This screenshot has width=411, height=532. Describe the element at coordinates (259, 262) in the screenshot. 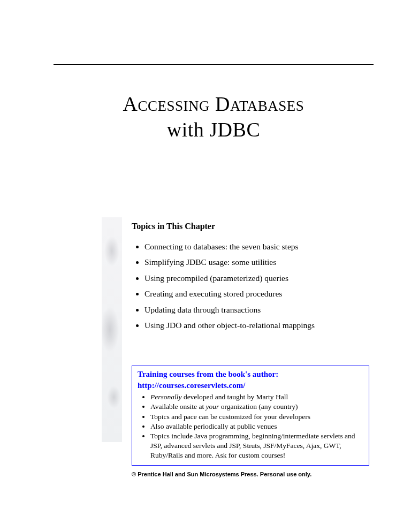

I see `topic-item: Simplifying JDBC usage: some utilities` at that location.